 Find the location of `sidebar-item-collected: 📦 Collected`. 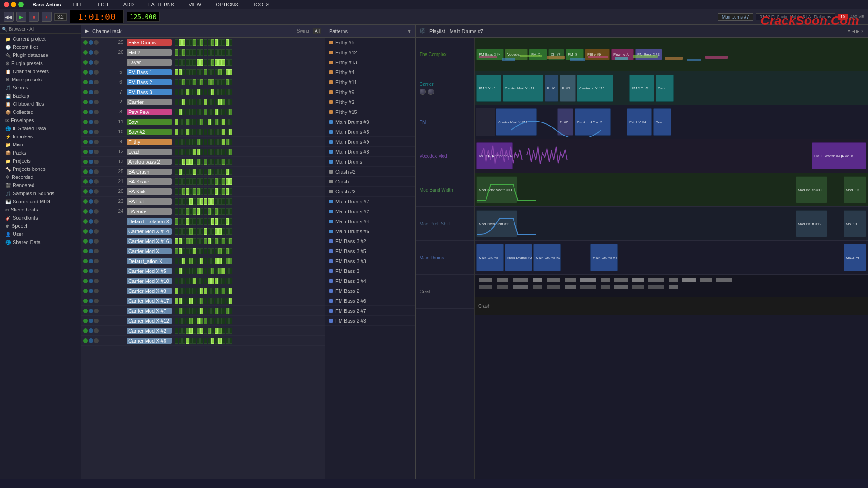

sidebar-item-collected: 📦 Collected is located at coordinates (41, 112).